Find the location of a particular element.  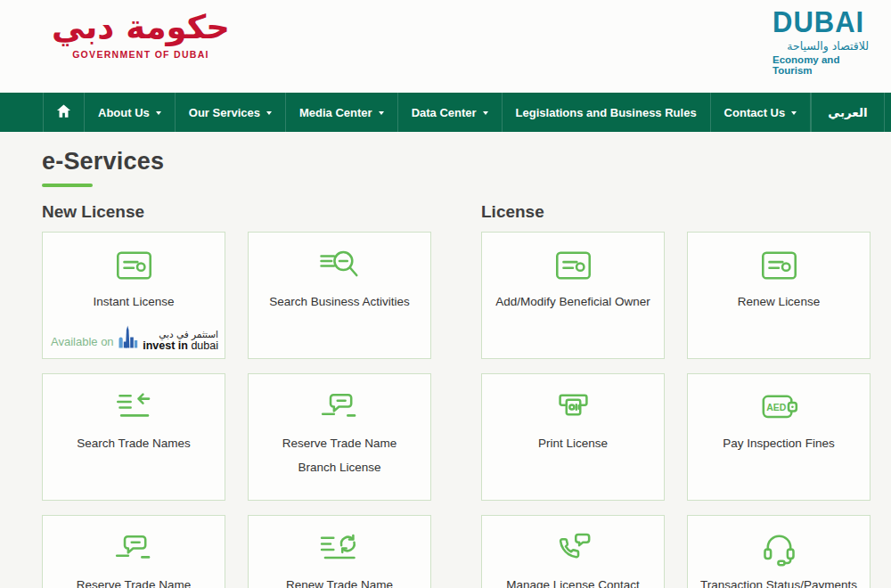

service-card-label: Transaction Status/Payments is located at coordinates (779, 583).